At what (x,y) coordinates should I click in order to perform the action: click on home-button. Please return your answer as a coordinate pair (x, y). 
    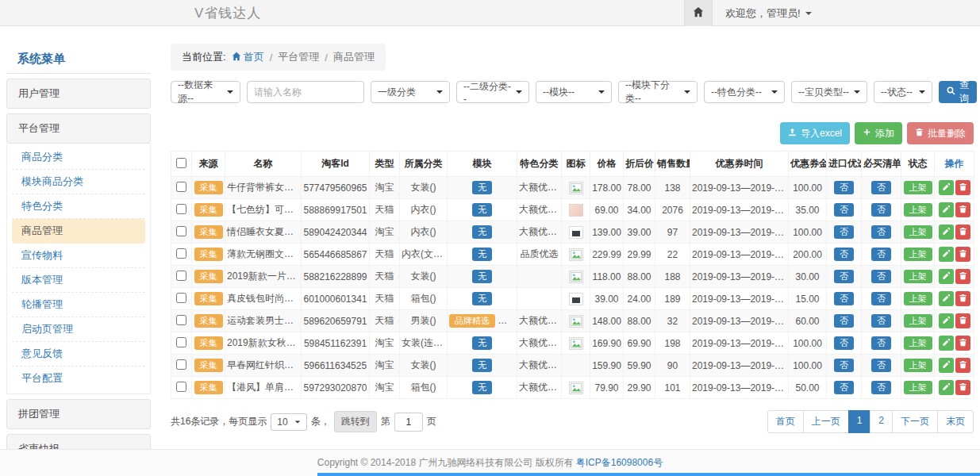
    Looking at the image, I should click on (698, 13).